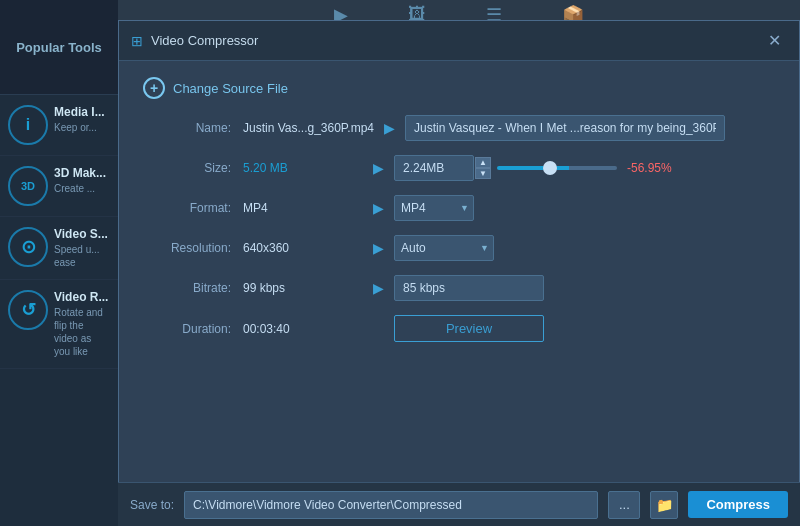  What do you see at coordinates (82, 332) in the screenshot?
I see `video-rotate-desc: Rotate and flip the video as you like` at bounding box center [82, 332].